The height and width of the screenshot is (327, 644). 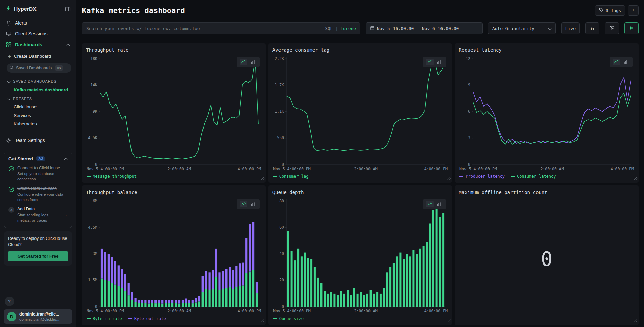 I want to click on date-range-picker: Nov 5 16:00:00 - Nov 6 16:00:00, so click(x=424, y=28).